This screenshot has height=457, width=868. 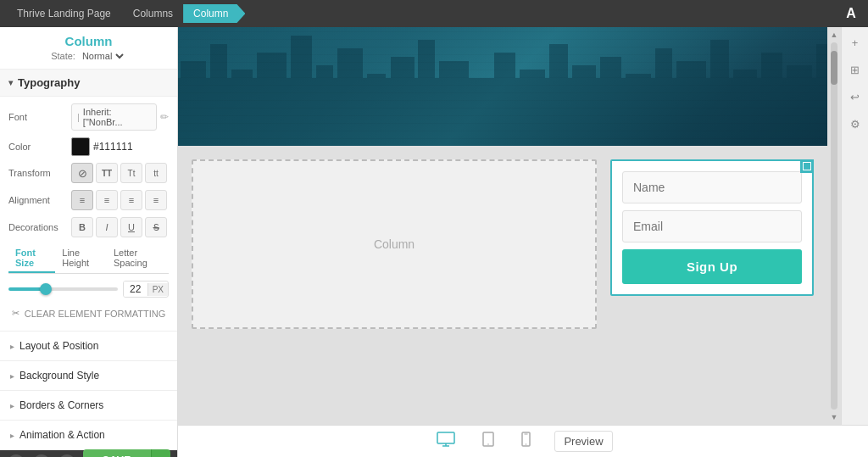 I want to click on font-size-unit: PX, so click(x=158, y=290).